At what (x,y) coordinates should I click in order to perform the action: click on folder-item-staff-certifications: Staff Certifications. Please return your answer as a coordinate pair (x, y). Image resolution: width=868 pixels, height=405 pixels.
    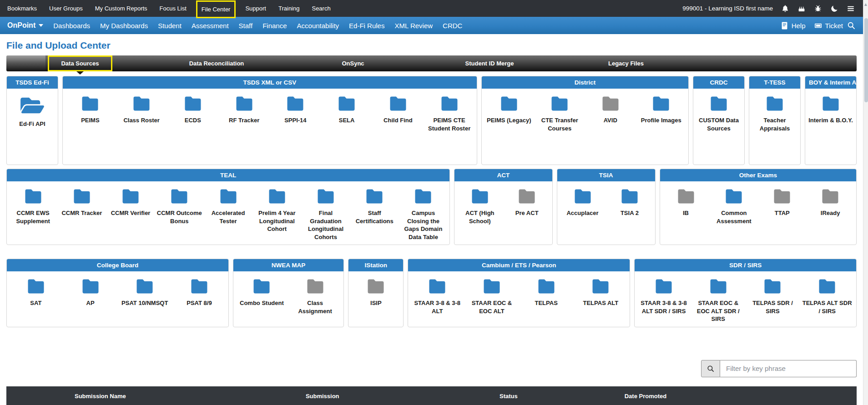
    Looking at the image, I should click on (375, 206).